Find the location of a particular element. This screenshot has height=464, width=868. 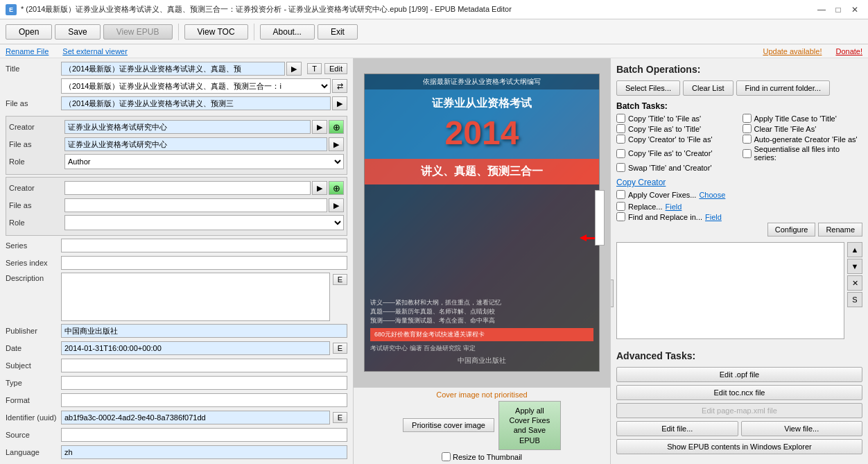

creator2-role-select is located at coordinates (204, 223).